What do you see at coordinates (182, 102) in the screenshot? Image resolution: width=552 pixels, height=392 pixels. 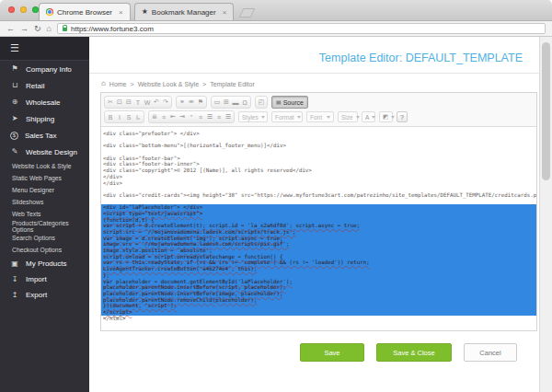 I see `link-icon: ⚭` at bounding box center [182, 102].